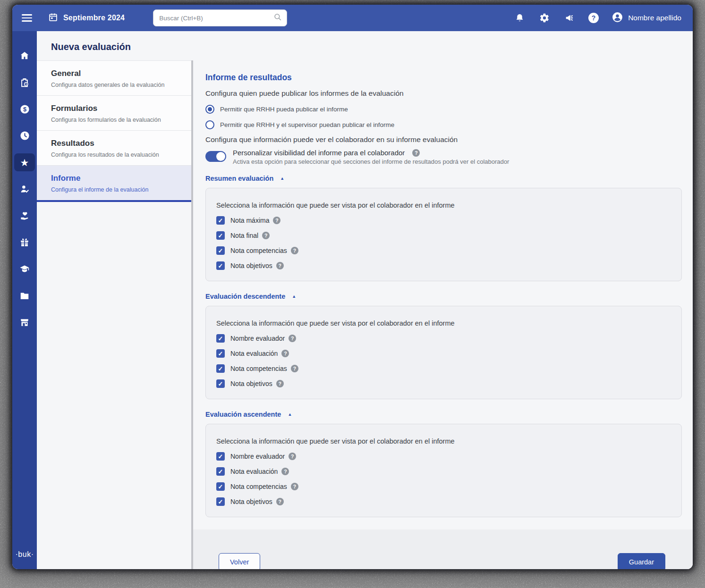 This screenshot has height=588, width=705. What do you see at coordinates (25, 136) in the screenshot?
I see `clock-icon` at bounding box center [25, 136].